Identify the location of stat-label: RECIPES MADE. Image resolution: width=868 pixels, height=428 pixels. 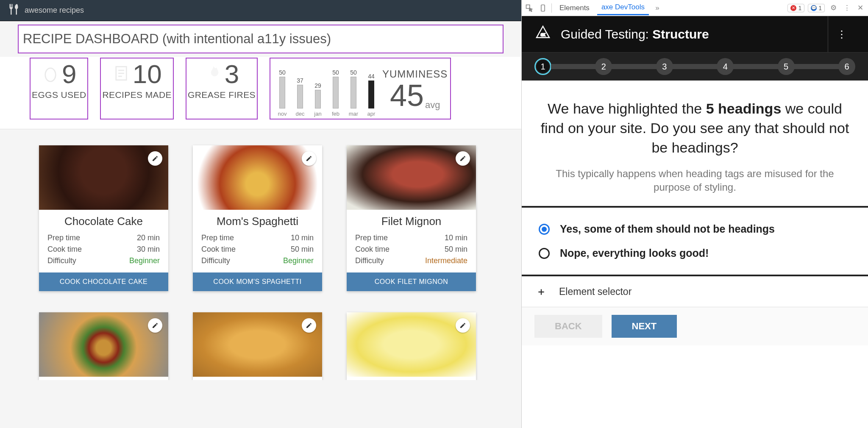
(137, 95).